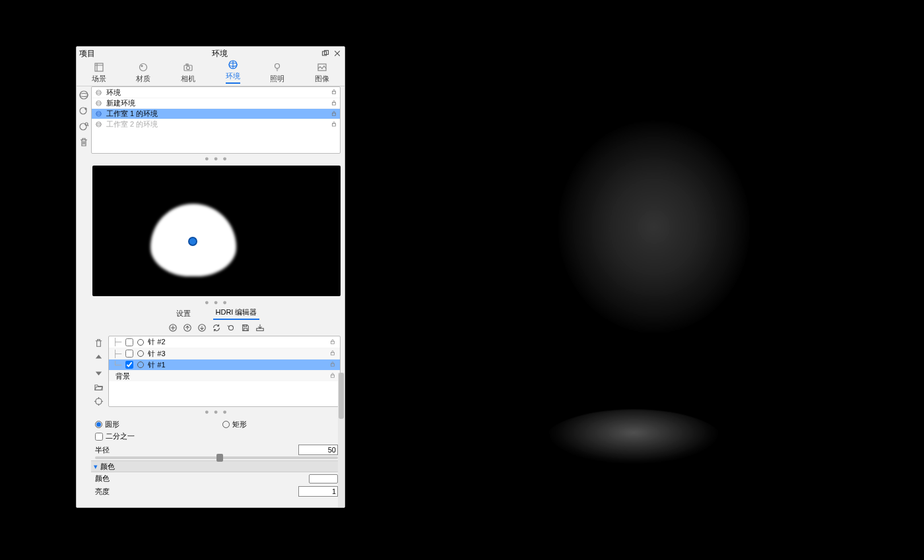 This screenshot has width=924, height=560. Describe the element at coordinates (193, 241) in the screenshot. I see `preview-pin` at that location.